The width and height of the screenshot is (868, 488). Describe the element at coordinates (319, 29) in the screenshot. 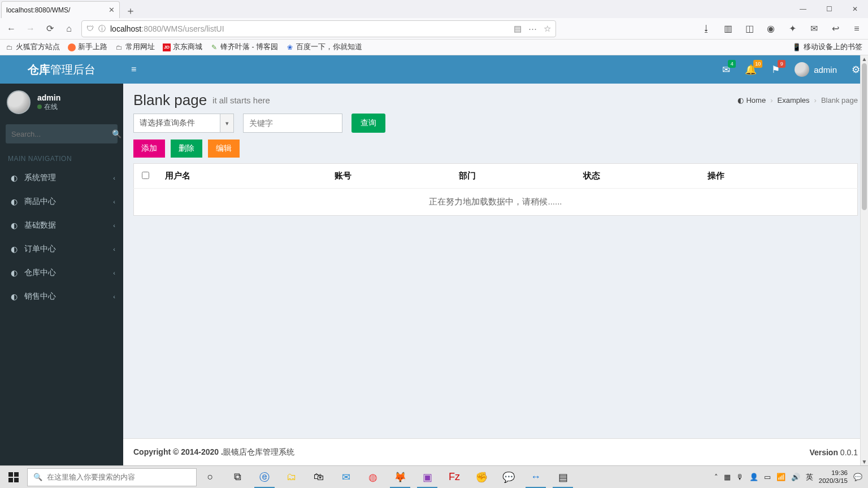

I see `url-bar: 🛡 ⓘ localhost:8080/WMS/users/listUI ▤ ⋯ …` at that location.